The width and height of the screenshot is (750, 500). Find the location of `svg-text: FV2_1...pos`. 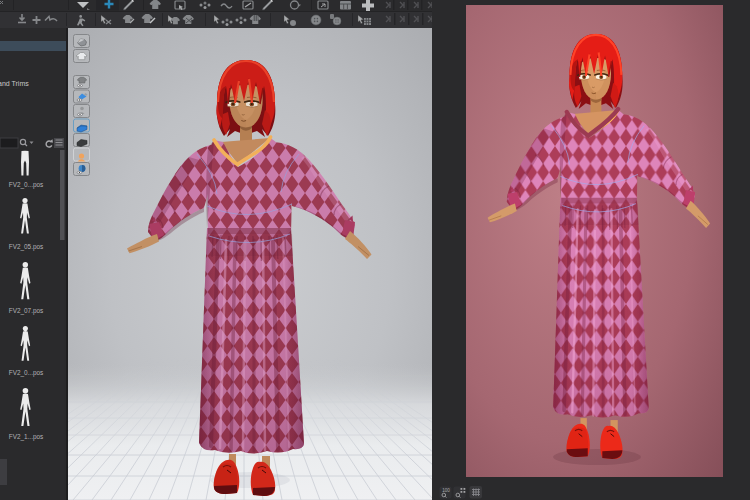

svg-text: FV2_1...pos is located at coordinates (26, 437).